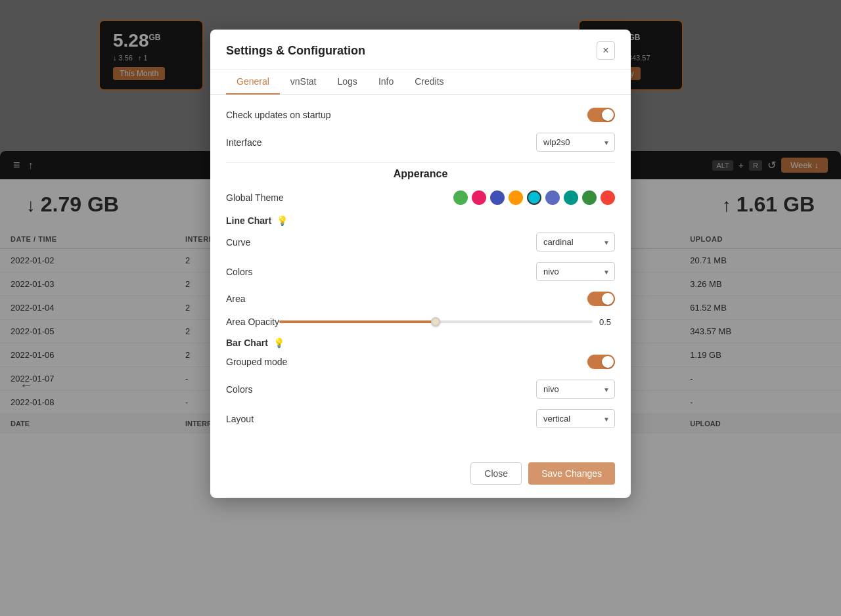 The height and width of the screenshot is (616, 841). What do you see at coordinates (576, 242) in the screenshot?
I see `curve-select-wrap: cardinal linear natural step ▼` at bounding box center [576, 242].